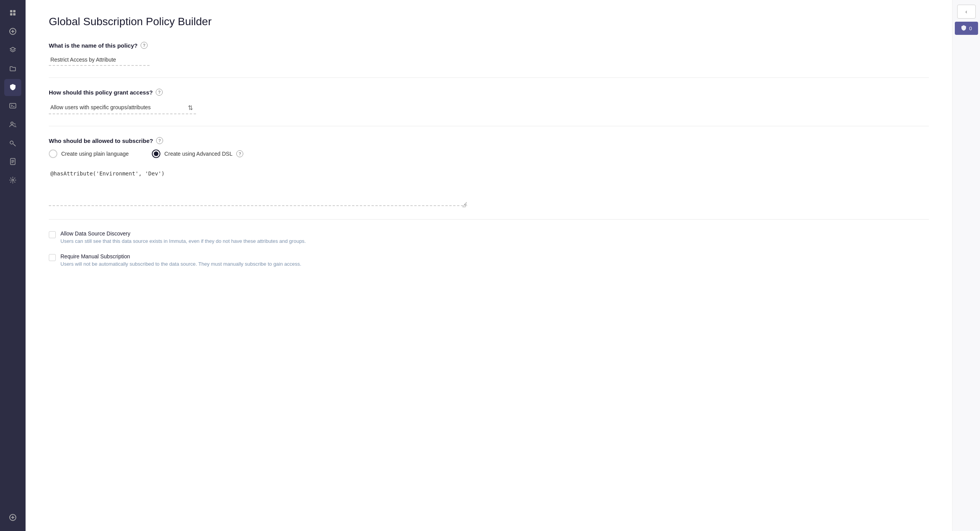 This screenshot has width=980, height=531. What do you see at coordinates (489, 154) in the screenshot?
I see `radio-group: Create using plain language Create using…` at bounding box center [489, 154].